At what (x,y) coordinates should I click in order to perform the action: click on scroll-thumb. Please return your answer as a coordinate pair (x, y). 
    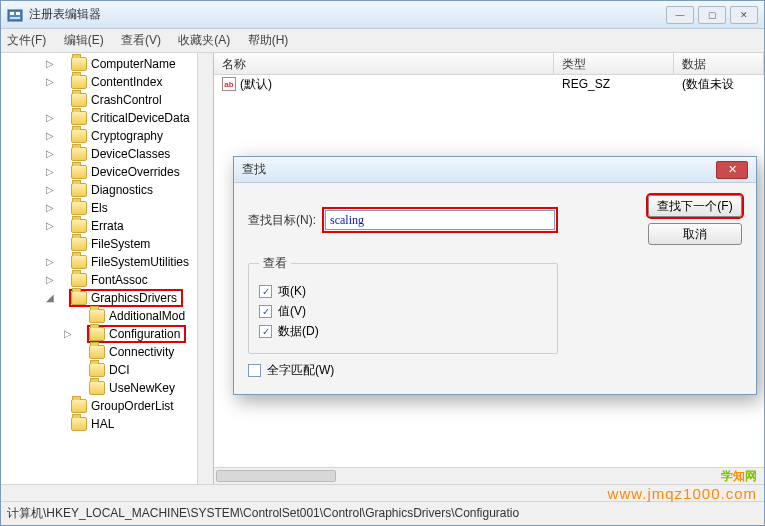
    Looking at the image, I should click on (276, 476).